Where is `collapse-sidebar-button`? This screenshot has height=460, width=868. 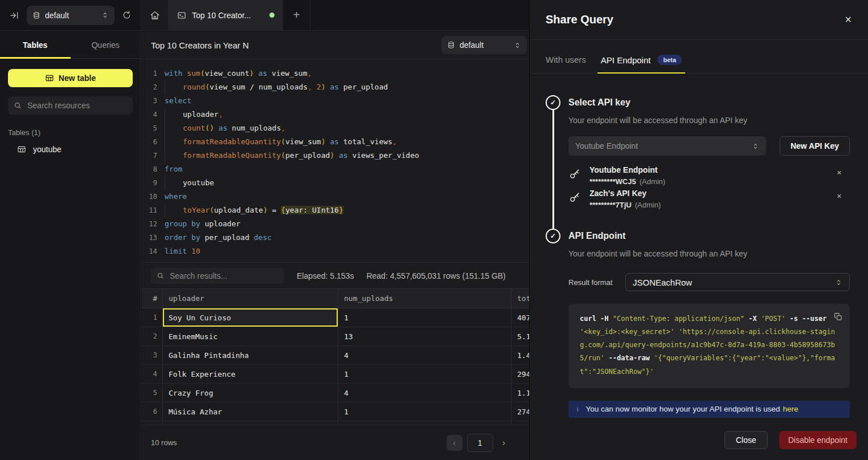
collapse-sidebar-button is located at coordinates (14, 15).